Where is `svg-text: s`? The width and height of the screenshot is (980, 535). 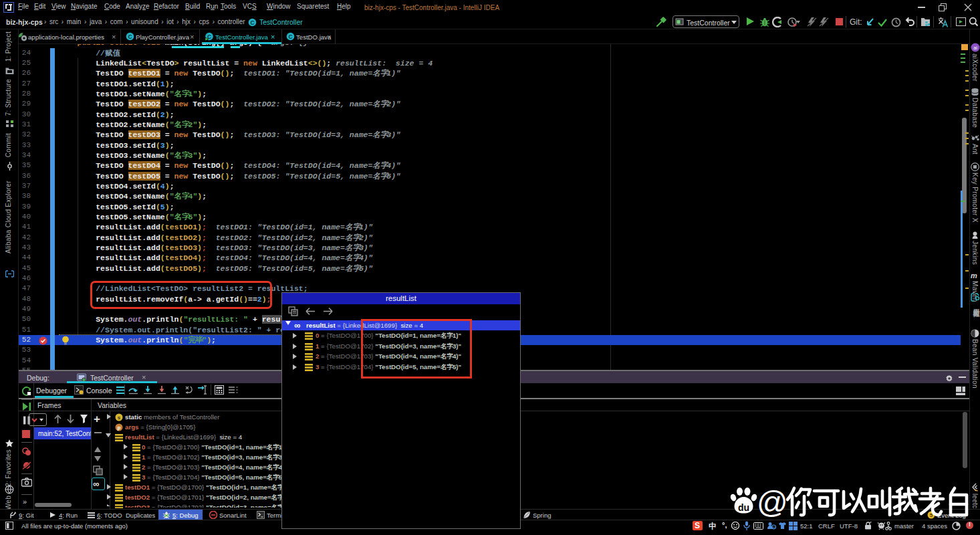 svg-text: s is located at coordinates (119, 417).